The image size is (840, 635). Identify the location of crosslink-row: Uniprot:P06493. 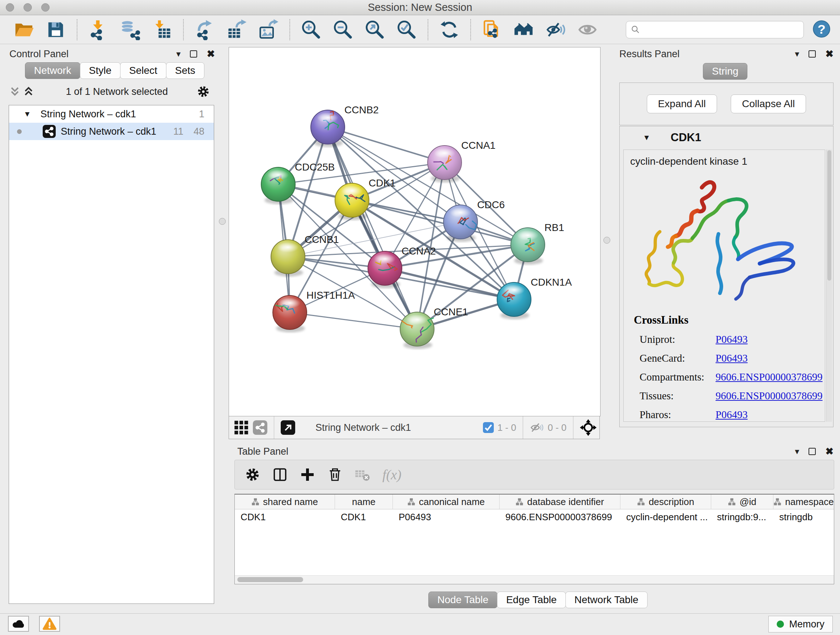
(728, 339).